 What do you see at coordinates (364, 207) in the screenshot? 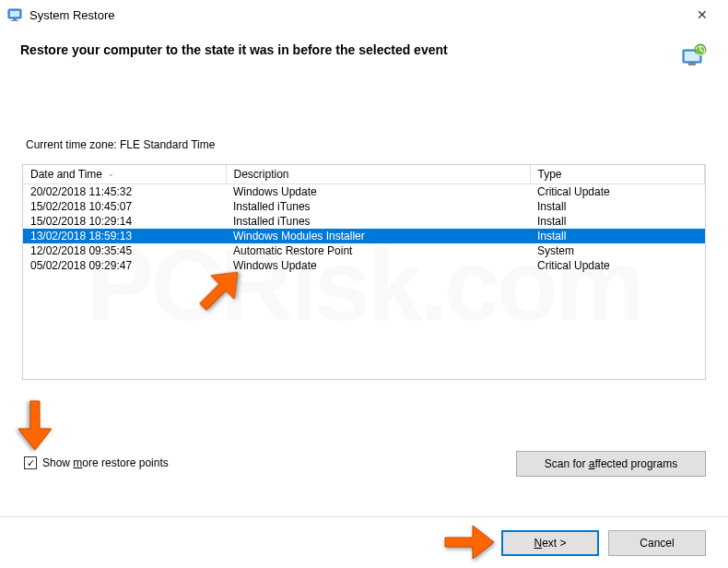
I see `table-row: 15/02/2018 10:45:07Installed iTunesInsta…` at bounding box center [364, 207].